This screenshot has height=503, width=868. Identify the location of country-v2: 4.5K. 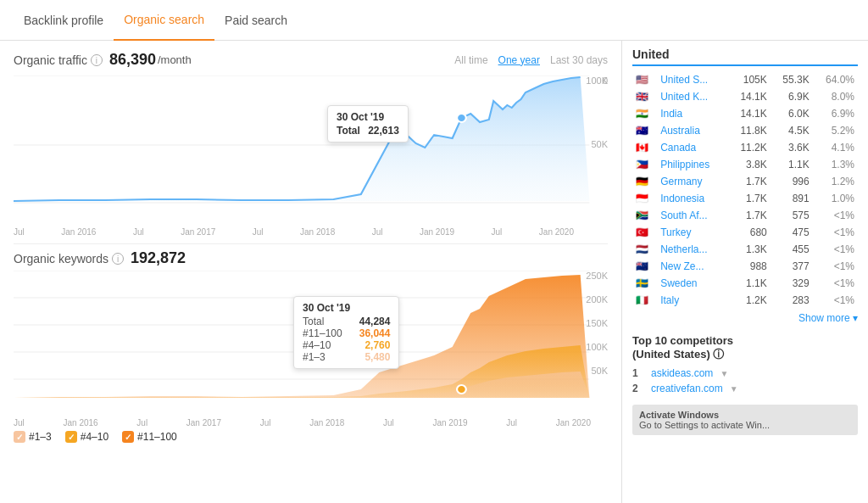
(792, 131).